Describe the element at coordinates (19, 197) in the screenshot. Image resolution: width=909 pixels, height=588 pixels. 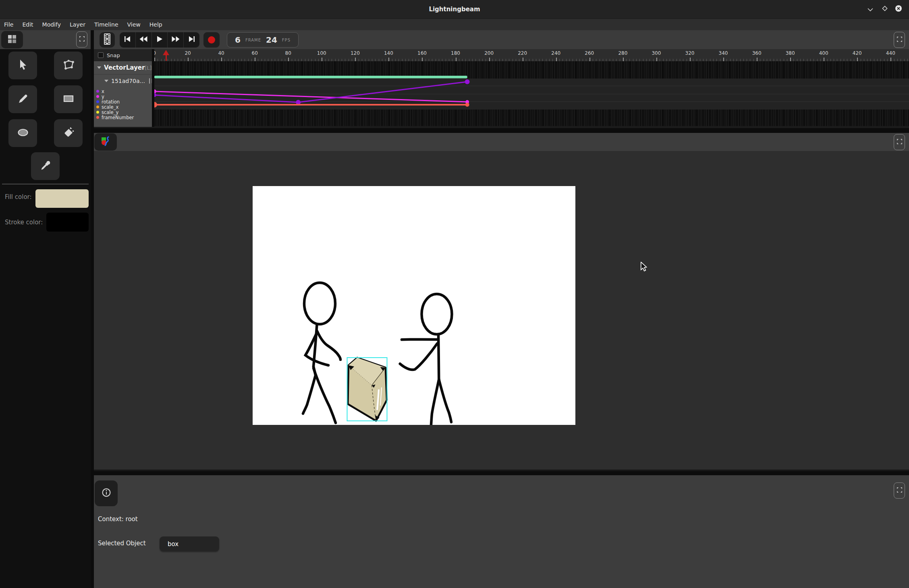
I see `fill-color-label: Fill color:` at that location.